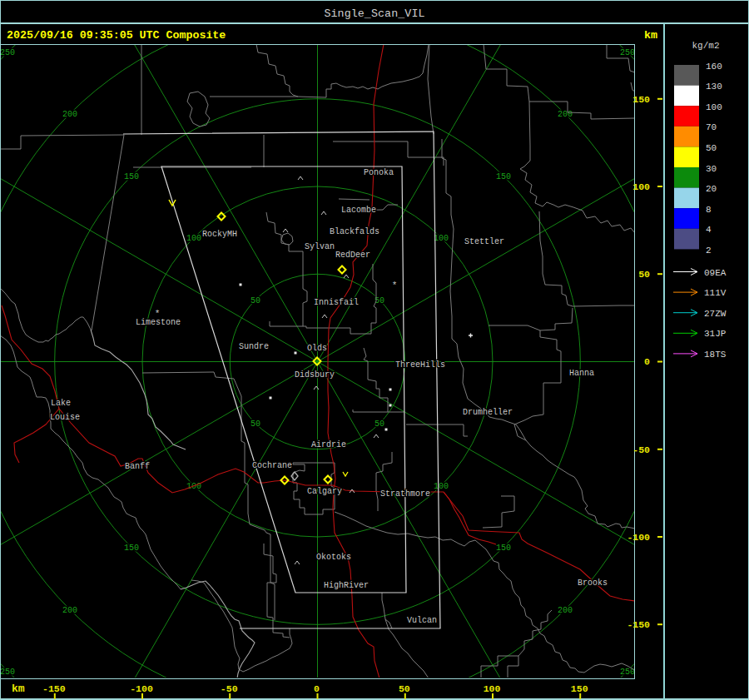 This screenshot has width=749, height=700. I want to click on svg-text: Okotoks, so click(334, 558).